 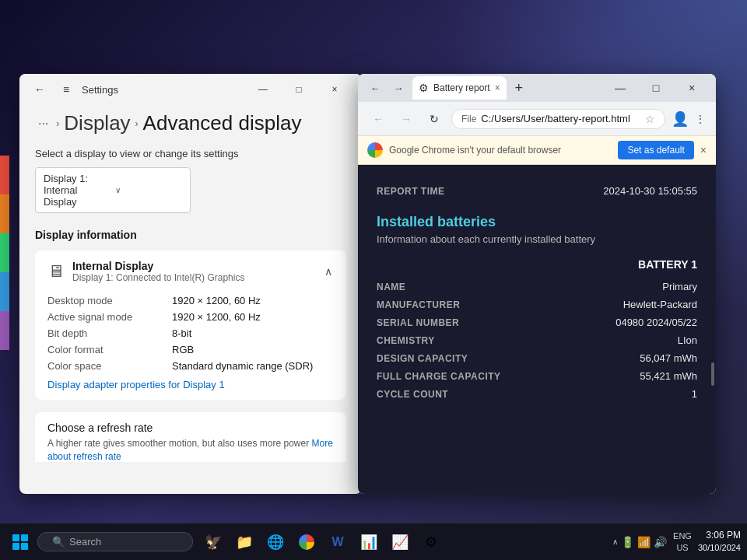 I want to click on report-time-value: 2024-10-30 15:05:55, so click(x=651, y=191).